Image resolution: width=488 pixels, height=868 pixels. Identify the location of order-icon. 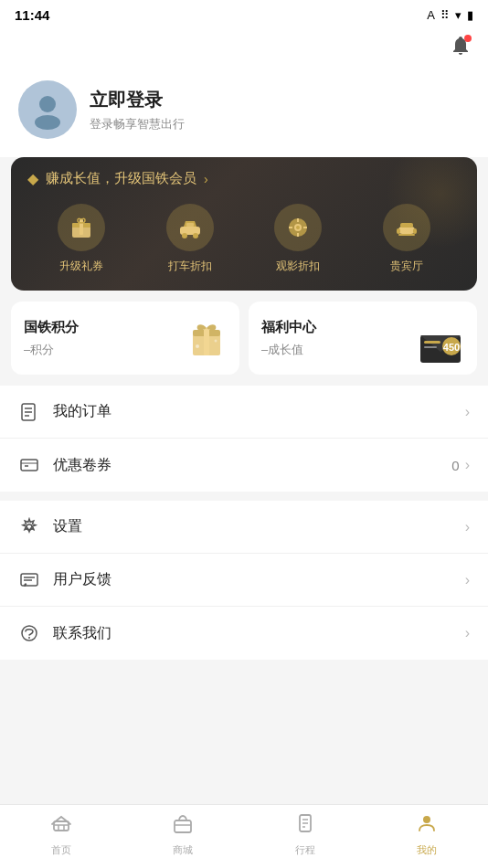
(29, 412).